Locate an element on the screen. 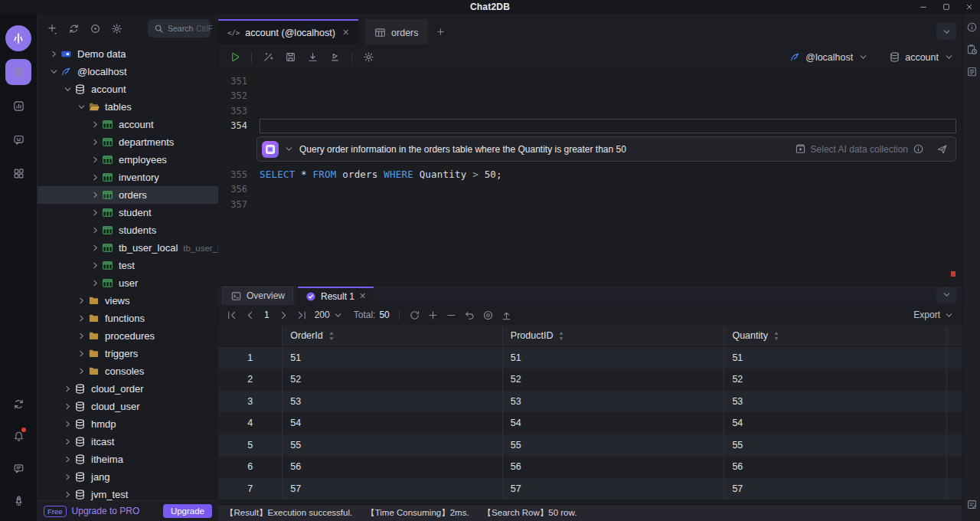 The image size is (980, 521). first-page-button is located at coordinates (231, 316).